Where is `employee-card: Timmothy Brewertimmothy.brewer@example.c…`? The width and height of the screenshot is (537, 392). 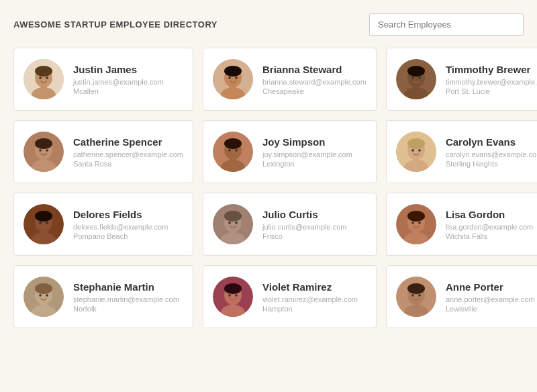
employee-card: Timmothy Brewertimmothy.brewer@example.c… is located at coordinates (462, 79).